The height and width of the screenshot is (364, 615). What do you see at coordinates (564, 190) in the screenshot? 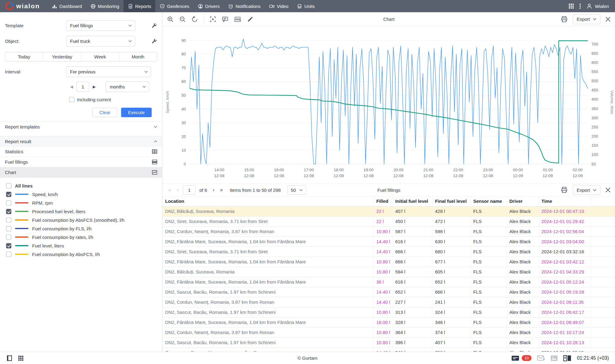
I see `print-table-icon` at bounding box center [564, 190].